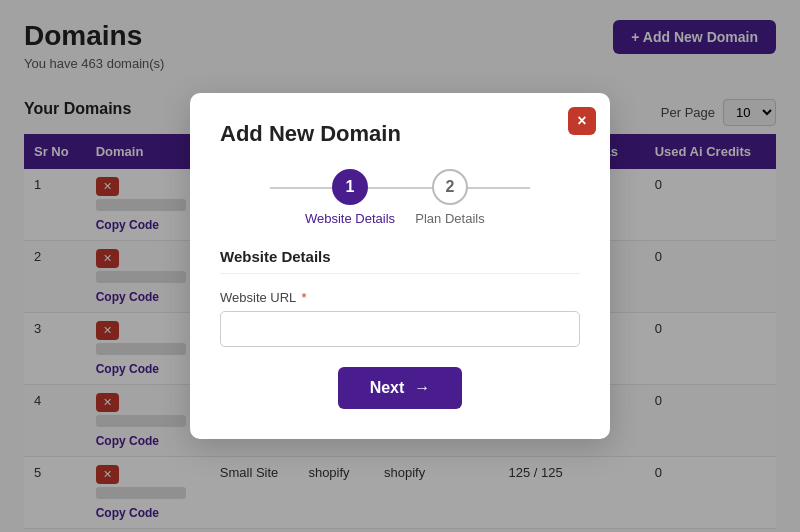 Image resolution: width=800 pixels, height=532 pixels. I want to click on step-2: 2 Plan Details, so click(450, 198).